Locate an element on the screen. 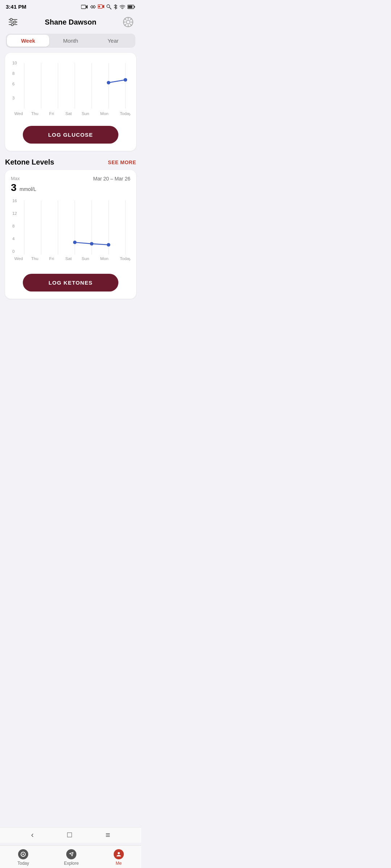  x-label-fri: Fri is located at coordinates (52, 114).